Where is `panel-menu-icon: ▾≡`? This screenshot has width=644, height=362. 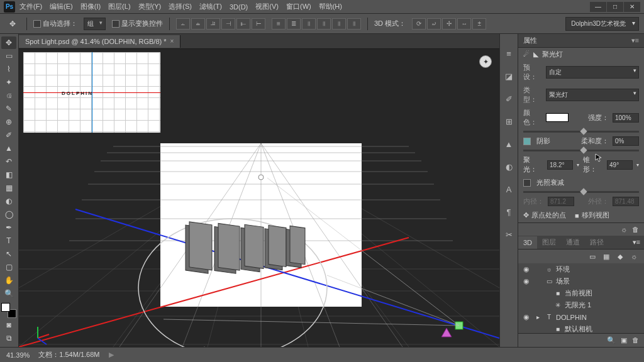 panel-menu-icon: ▾≡ is located at coordinates (635, 40).